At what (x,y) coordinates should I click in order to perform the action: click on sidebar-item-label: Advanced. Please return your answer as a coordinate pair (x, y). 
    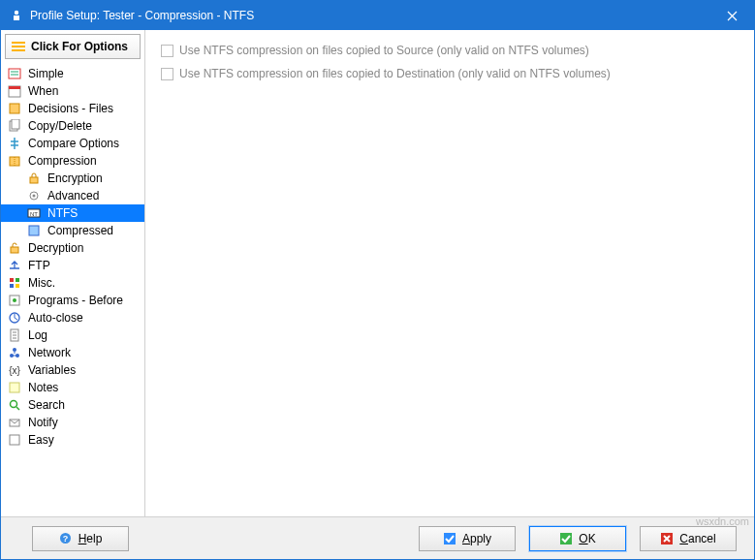
    Looking at the image, I should click on (74, 196).